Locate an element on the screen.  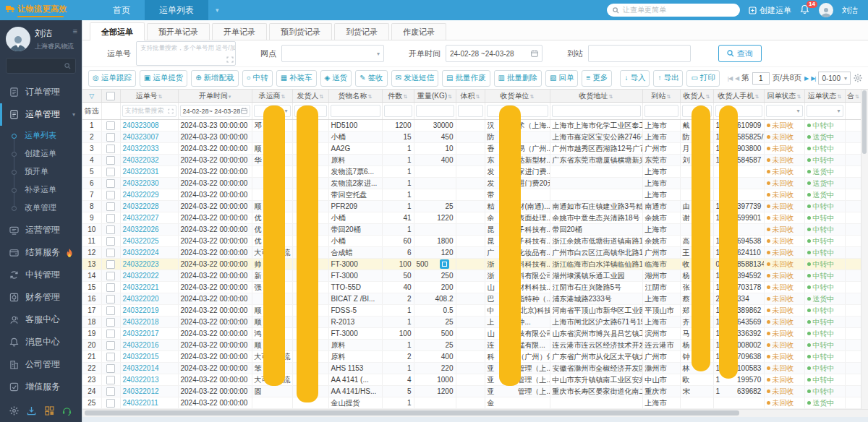
tab-5: 作废记录 is located at coordinates (419, 32).